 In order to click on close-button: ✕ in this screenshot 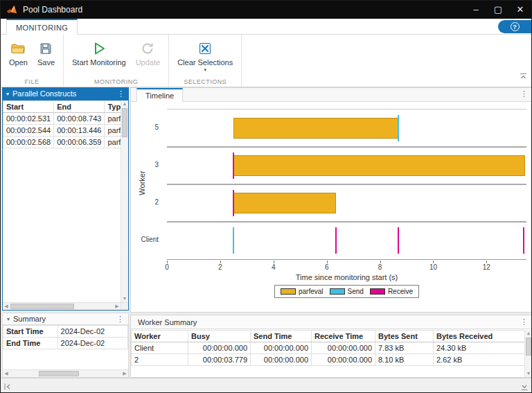, I will do `click(520, 10)`.